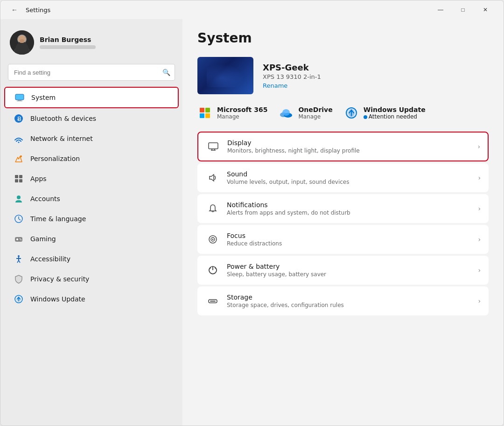 The height and width of the screenshot is (426, 504). What do you see at coordinates (100, 98) in the screenshot?
I see `sidebar-item-label-system: System` at bounding box center [100, 98].